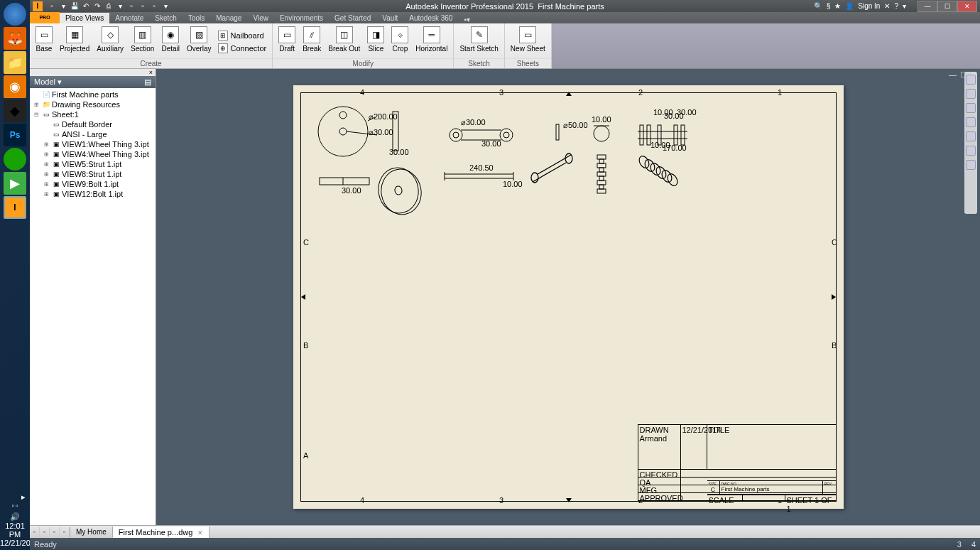 The image size is (980, 550). What do you see at coordinates (92, 154) in the screenshot?
I see `tree-node: ⊞▣VIEW4:Wheel Thing 3.ipt` at bounding box center [92, 154].